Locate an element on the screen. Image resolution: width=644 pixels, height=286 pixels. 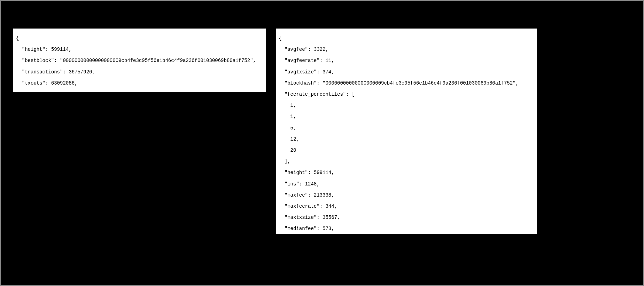
feerate-item: 5, is located at coordinates (406, 128).